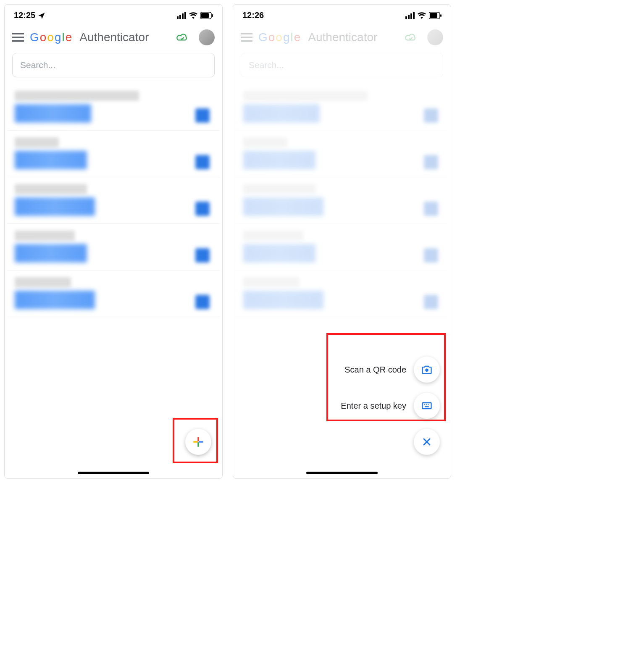 Image resolution: width=644 pixels, height=672 pixels. Describe the element at coordinates (195, 441) in the screenshot. I see `annotation-highlight-fab` at that location.